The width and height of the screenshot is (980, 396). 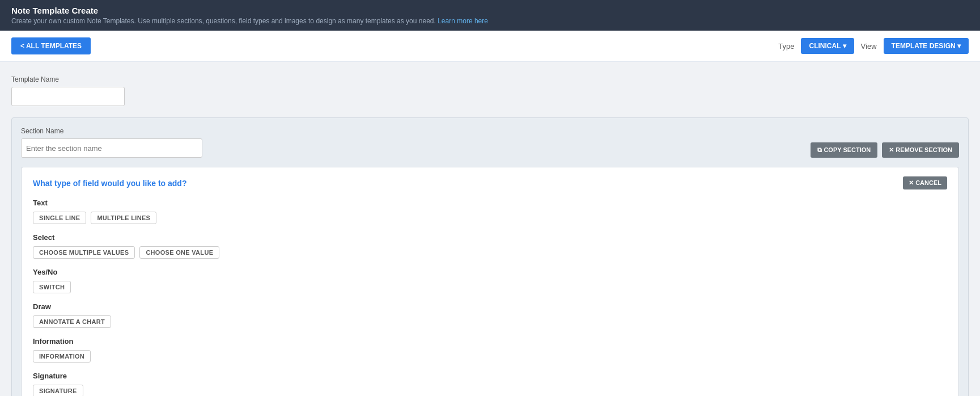 What do you see at coordinates (926, 46) in the screenshot?
I see `view-dropdown: TEMPLATE DESIGN ▾` at bounding box center [926, 46].